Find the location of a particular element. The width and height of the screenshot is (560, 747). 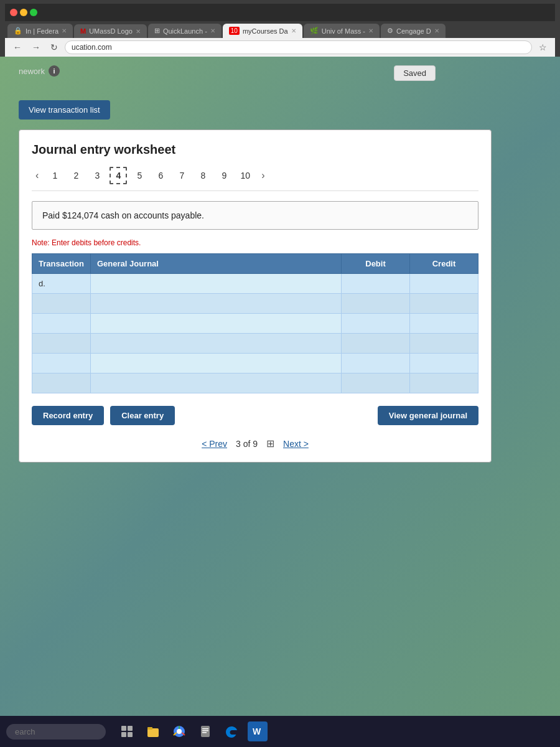

title-bar is located at coordinates (280, 12).